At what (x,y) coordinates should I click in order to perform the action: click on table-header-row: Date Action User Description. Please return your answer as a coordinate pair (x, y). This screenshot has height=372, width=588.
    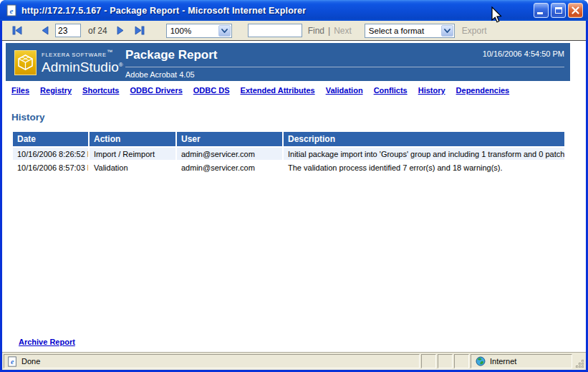
    Looking at the image, I should click on (289, 139).